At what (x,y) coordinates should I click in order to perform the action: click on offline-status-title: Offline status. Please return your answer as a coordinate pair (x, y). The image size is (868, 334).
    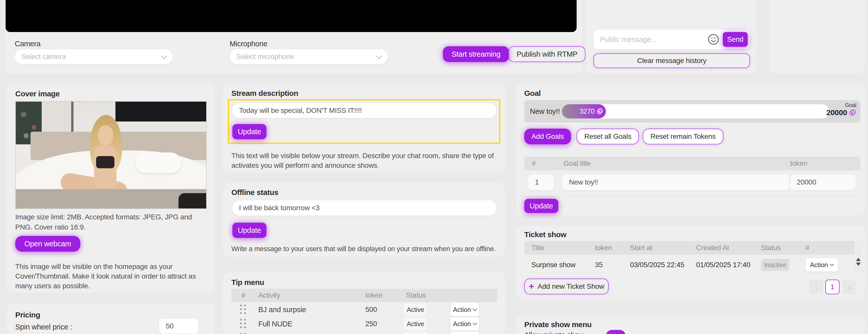
    Looking at the image, I should click on (255, 192).